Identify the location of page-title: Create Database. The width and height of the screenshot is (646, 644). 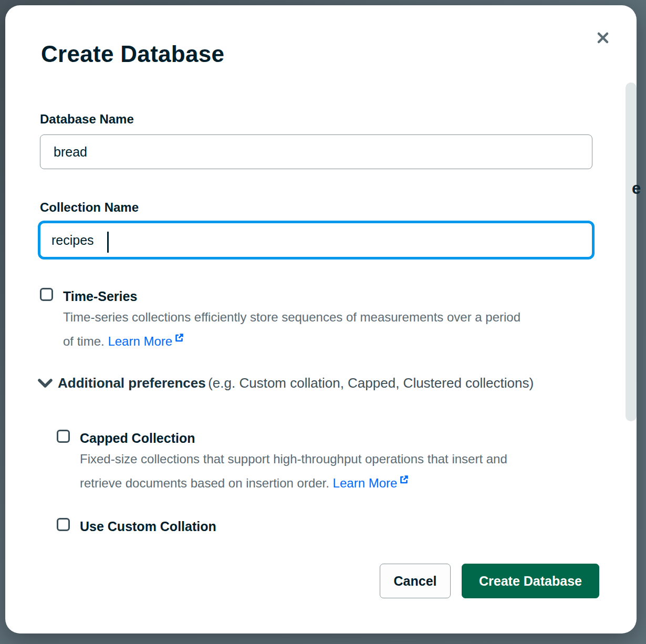
(132, 54).